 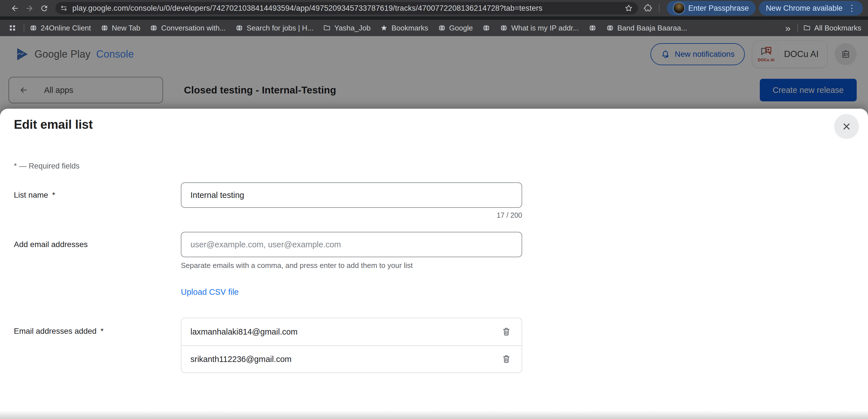 I want to click on emails-added-row: Email addresses added* laxmanhalaki814@g…, so click(x=441, y=345).